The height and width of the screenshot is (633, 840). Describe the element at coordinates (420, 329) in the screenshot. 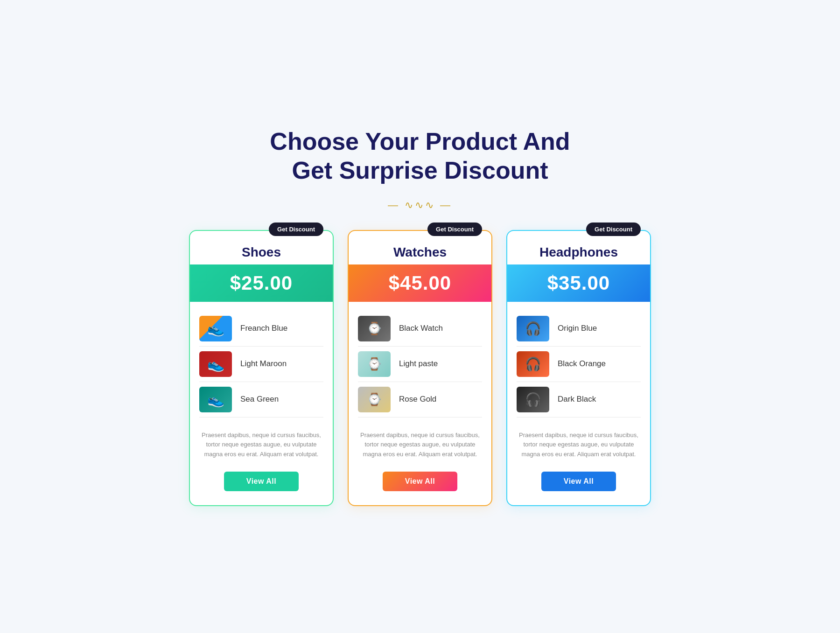

I see `product-item: ⌚Black Watch` at that location.